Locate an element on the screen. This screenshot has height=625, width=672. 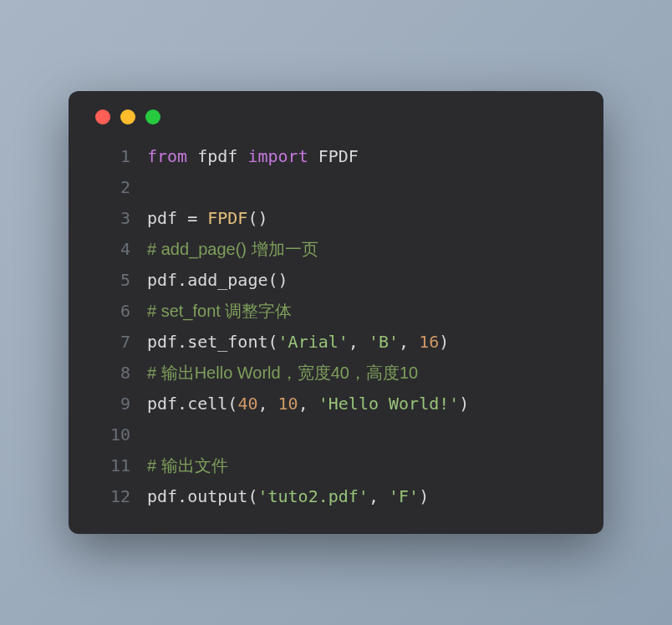
token-str: 'Hello World!' is located at coordinates (389, 404).